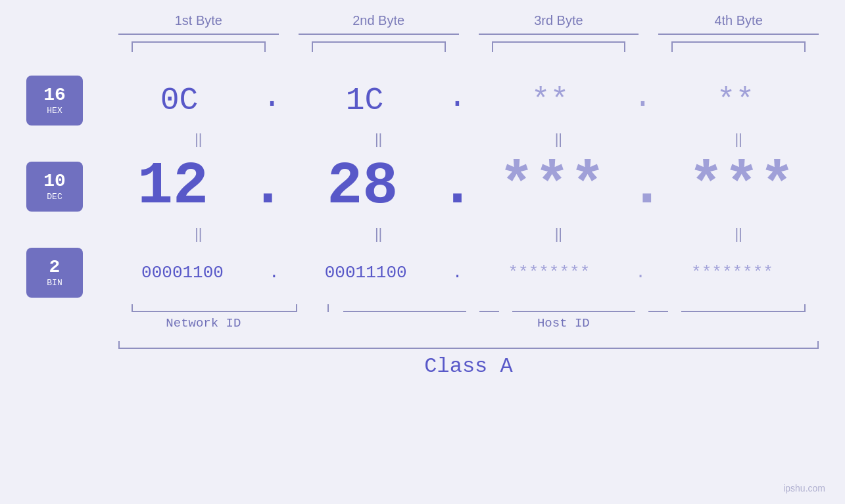 The height and width of the screenshot is (504, 845). Describe the element at coordinates (173, 187) in the screenshot. I see `dec-val-1: 12` at that location.